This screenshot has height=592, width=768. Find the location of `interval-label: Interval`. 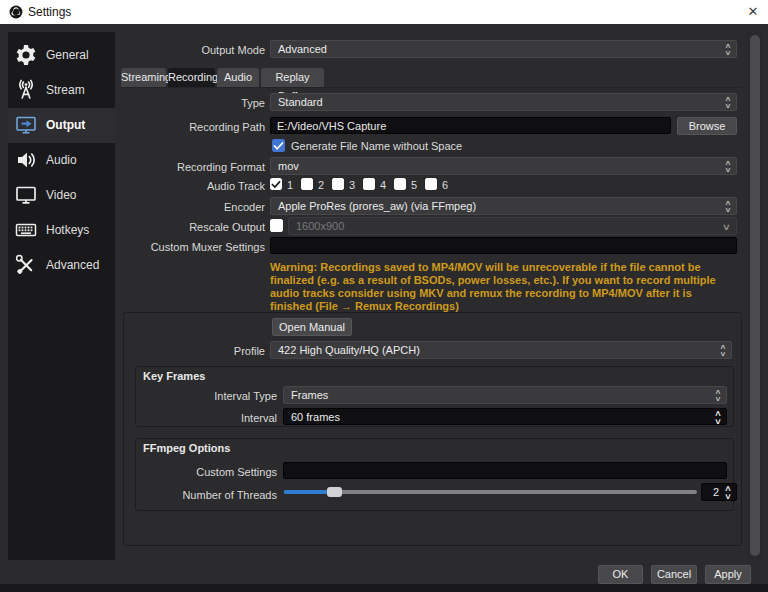

interval-label: Interval is located at coordinates (174, 418).